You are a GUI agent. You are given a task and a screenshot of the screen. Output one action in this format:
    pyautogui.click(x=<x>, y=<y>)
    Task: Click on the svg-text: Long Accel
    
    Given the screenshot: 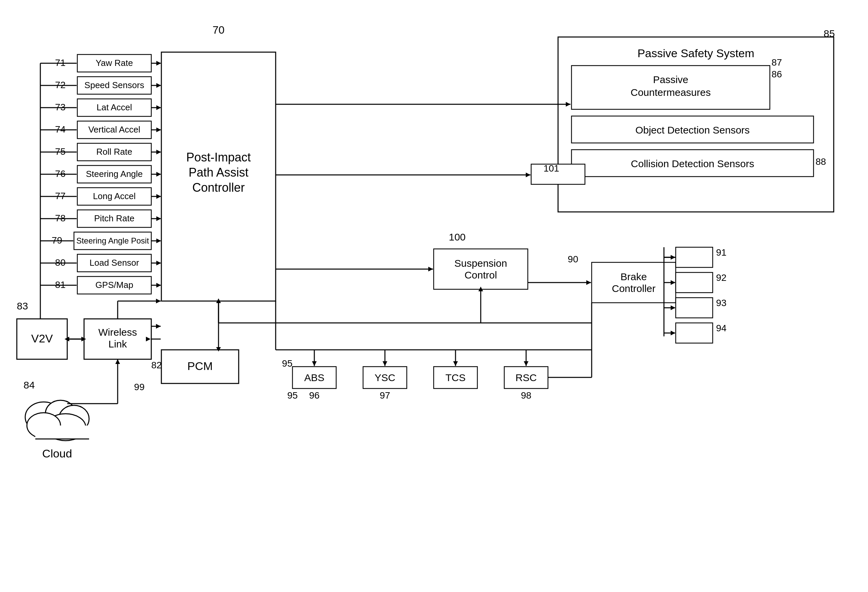 What is the action you would take?
    pyautogui.click(x=114, y=196)
    